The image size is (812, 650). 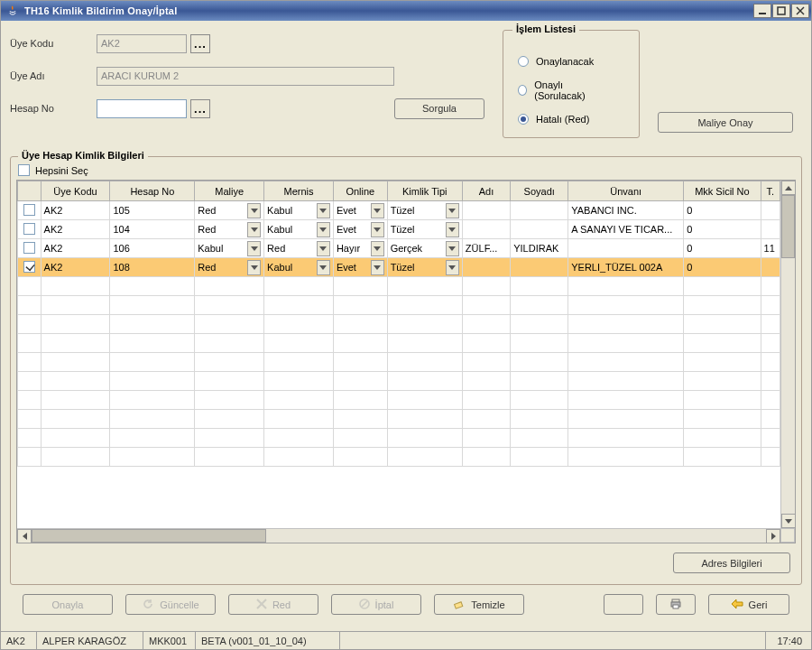 What do you see at coordinates (424, 191) in the screenshot?
I see `column-header: Kimlik Tipi` at bounding box center [424, 191].